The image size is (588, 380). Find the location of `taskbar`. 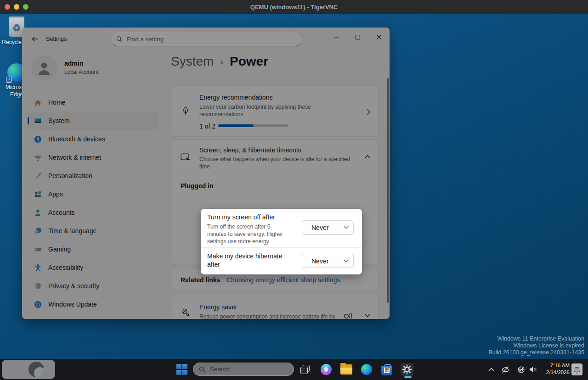

taskbar is located at coordinates (294, 369).